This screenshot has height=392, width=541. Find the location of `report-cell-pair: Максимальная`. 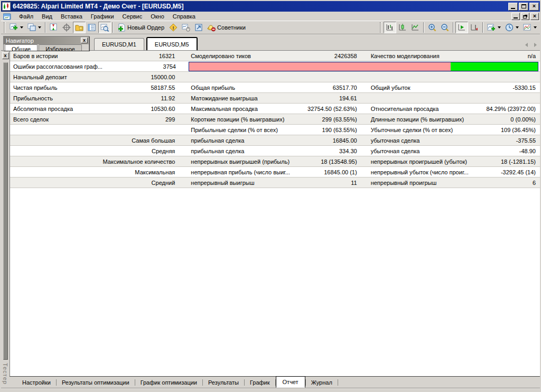

report-cell-pair: Максимальная is located at coordinates (99, 172).